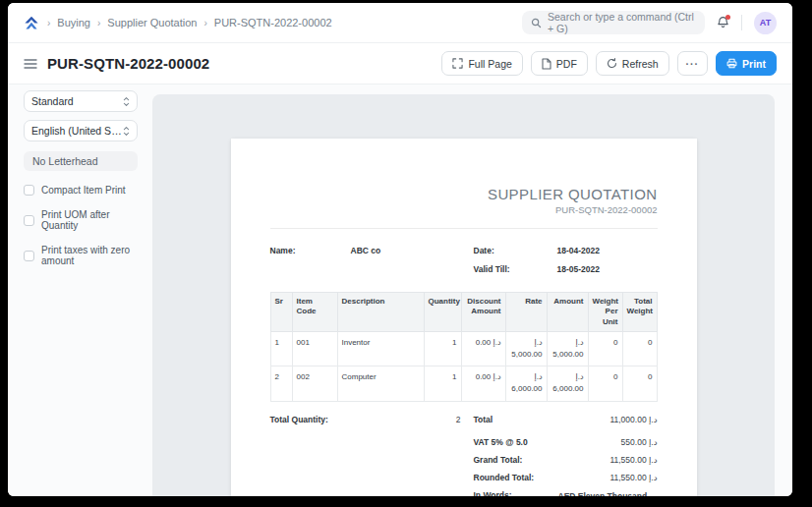 This screenshot has width=812, height=507. Describe the element at coordinates (515, 251) in the screenshot. I see `date-label: Date:` at that location.